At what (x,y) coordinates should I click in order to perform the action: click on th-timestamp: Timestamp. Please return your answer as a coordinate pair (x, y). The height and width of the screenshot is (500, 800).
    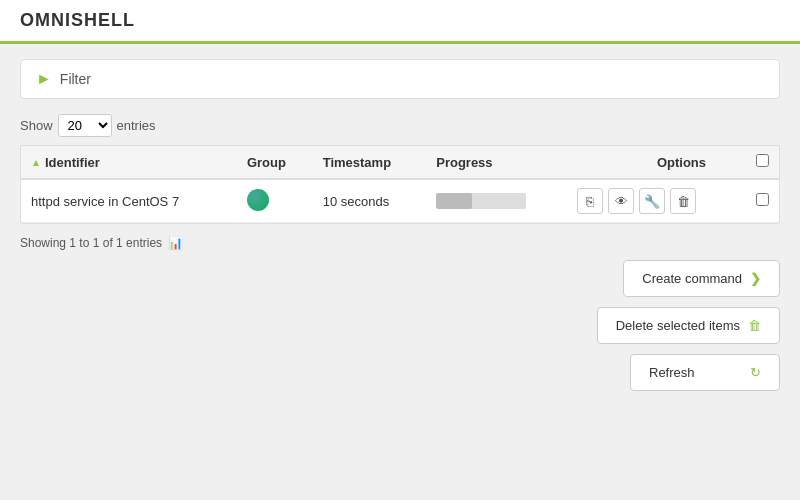
    Looking at the image, I should click on (370, 162).